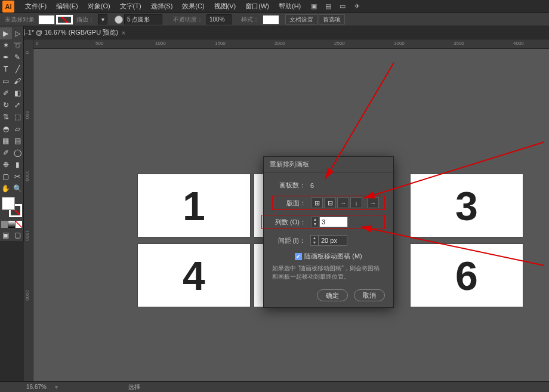 The width and height of the screenshot is (549, 392). Describe the element at coordinates (119, 20) in the screenshot. I see `brush-preview-icon` at that location.